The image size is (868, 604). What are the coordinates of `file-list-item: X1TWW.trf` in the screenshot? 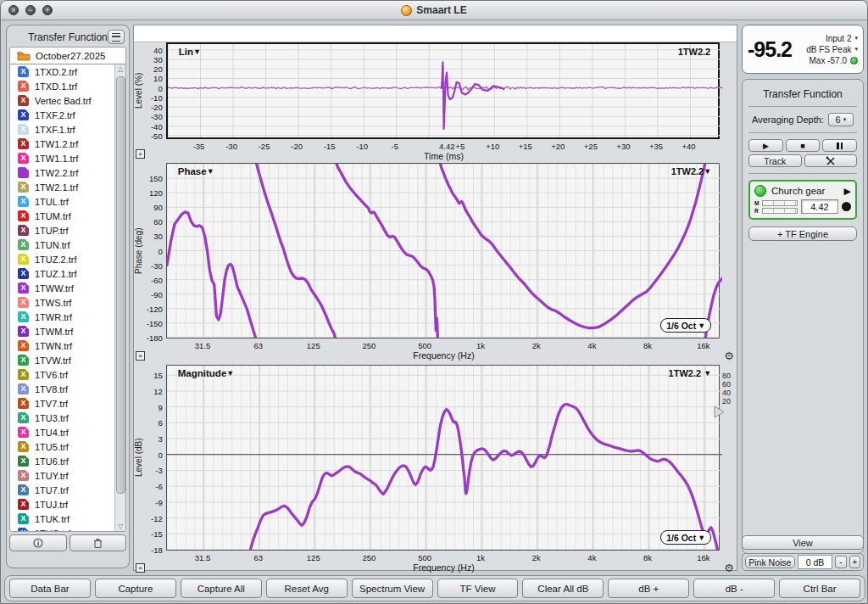 It's located at (63, 288).